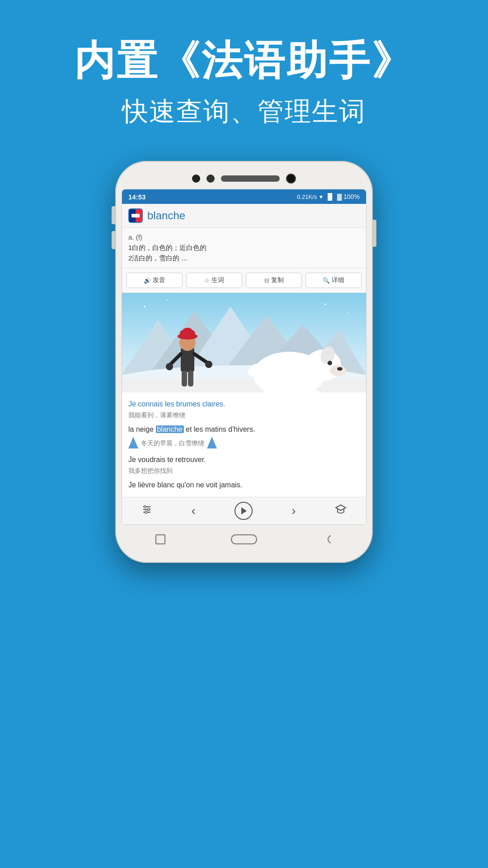 The width and height of the screenshot is (488, 868). What do you see at coordinates (244, 179) in the screenshot?
I see `phone-top-bar` at bounding box center [244, 179].